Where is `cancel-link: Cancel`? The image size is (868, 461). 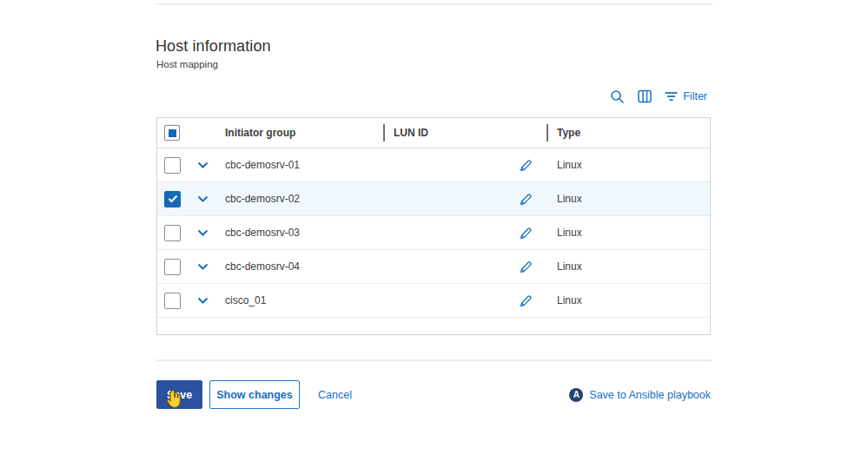 cancel-link: Cancel is located at coordinates (335, 395).